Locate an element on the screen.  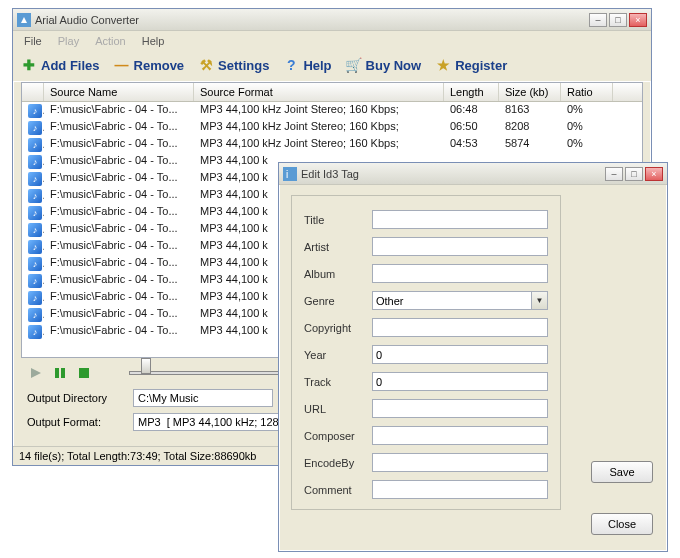
comment-input is located at coordinates (460, 490).